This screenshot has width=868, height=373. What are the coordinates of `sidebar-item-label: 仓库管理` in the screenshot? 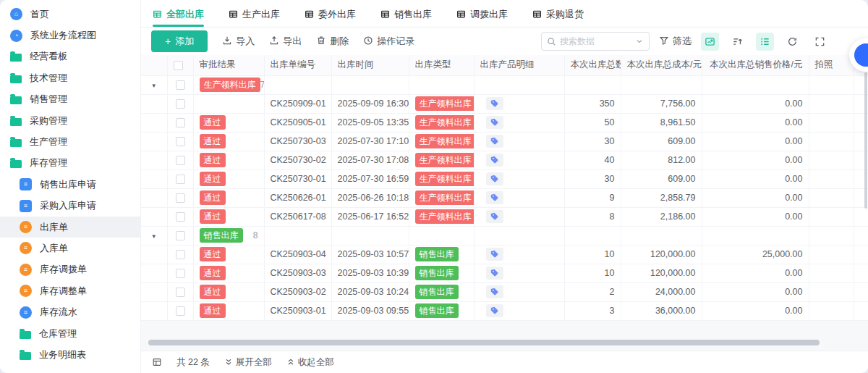 It's located at (58, 334).